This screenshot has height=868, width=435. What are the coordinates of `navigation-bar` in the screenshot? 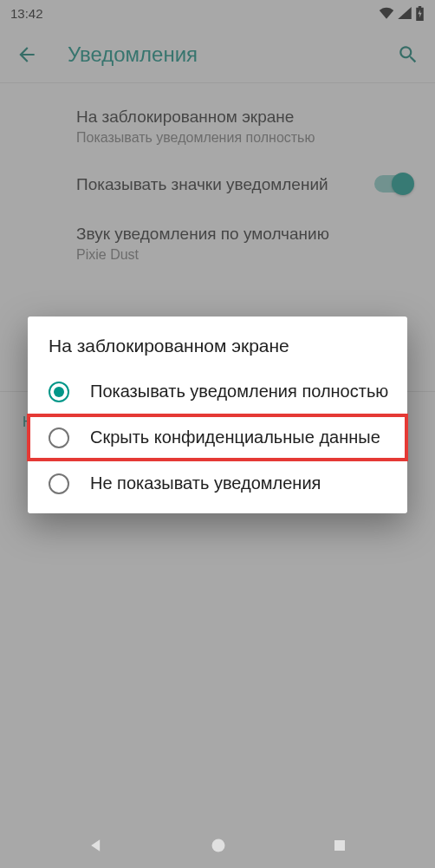 It's located at (218, 845).